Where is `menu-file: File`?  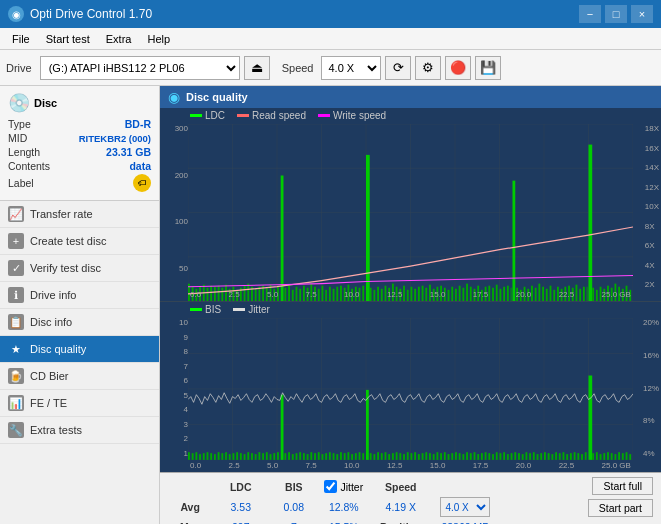 menu-file: File is located at coordinates (21, 39).